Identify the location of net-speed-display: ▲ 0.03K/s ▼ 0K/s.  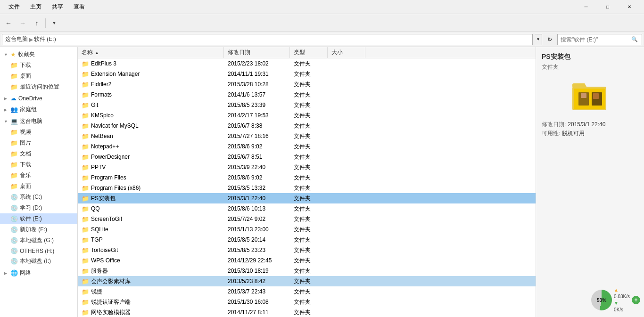
(622, 300).